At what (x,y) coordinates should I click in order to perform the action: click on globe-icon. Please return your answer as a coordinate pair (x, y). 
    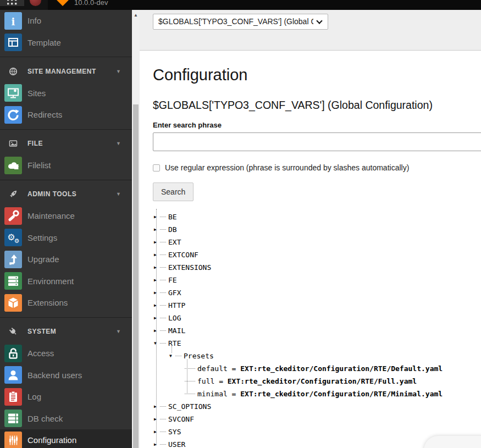
    Looking at the image, I should click on (13, 71).